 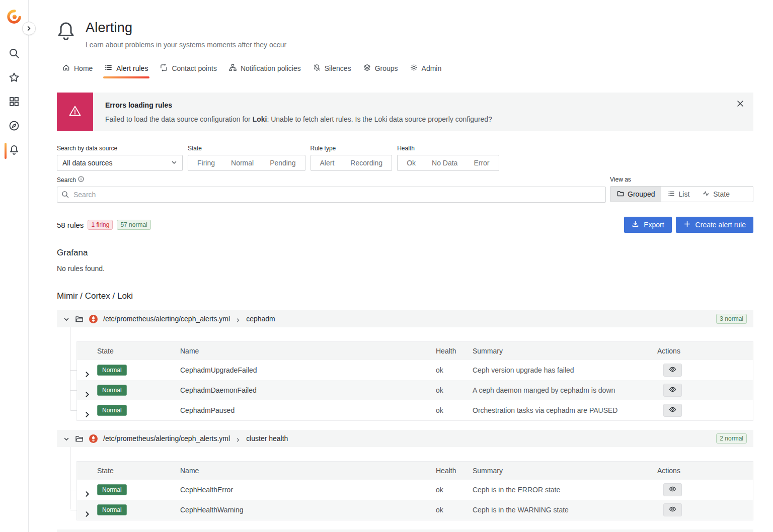 I want to click on rule-type-filter-label: Rule type, so click(x=351, y=148).